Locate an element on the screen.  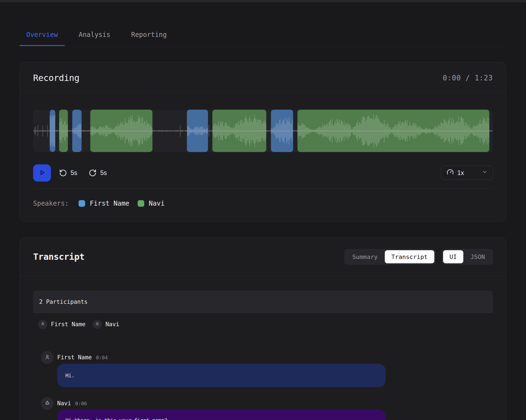
tab-reporting: Reporting is located at coordinates (149, 36).